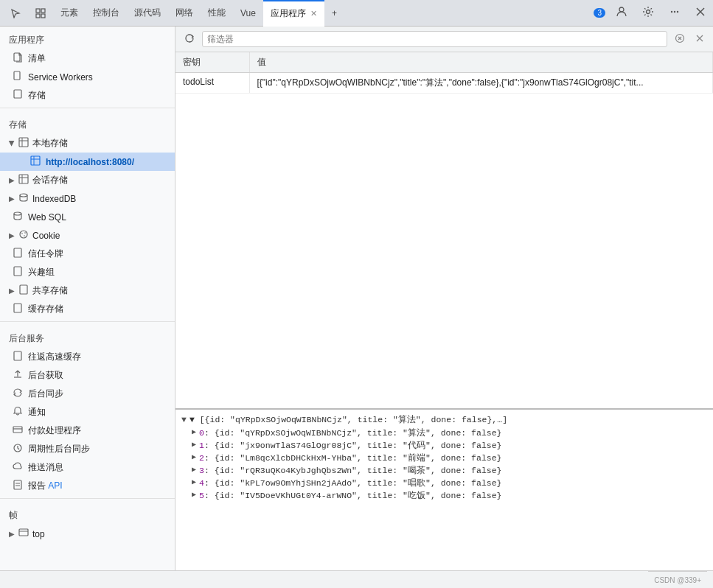  I want to click on frames-section-title: 帧, so click(87, 513).